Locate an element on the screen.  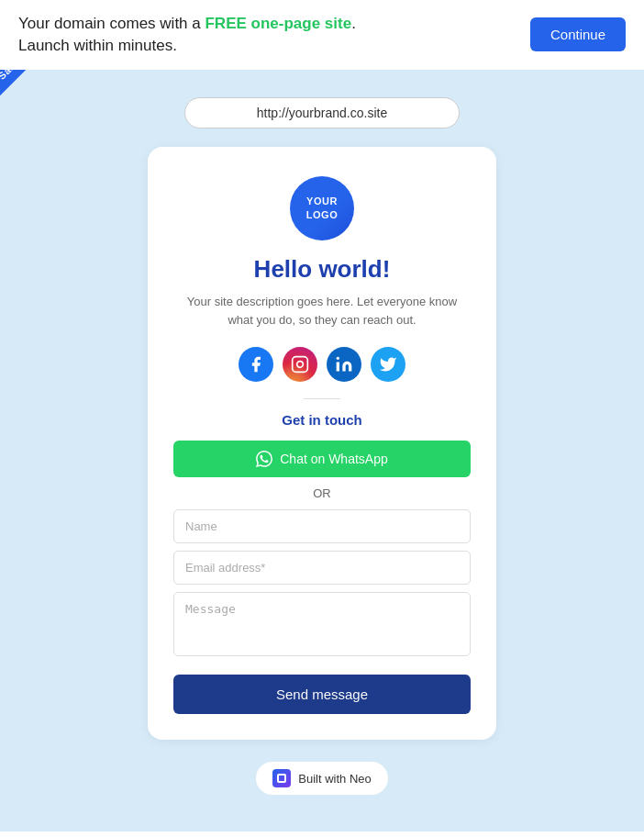
url-bar: http://yourbrand.co.site is located at coordinates (322, 113).